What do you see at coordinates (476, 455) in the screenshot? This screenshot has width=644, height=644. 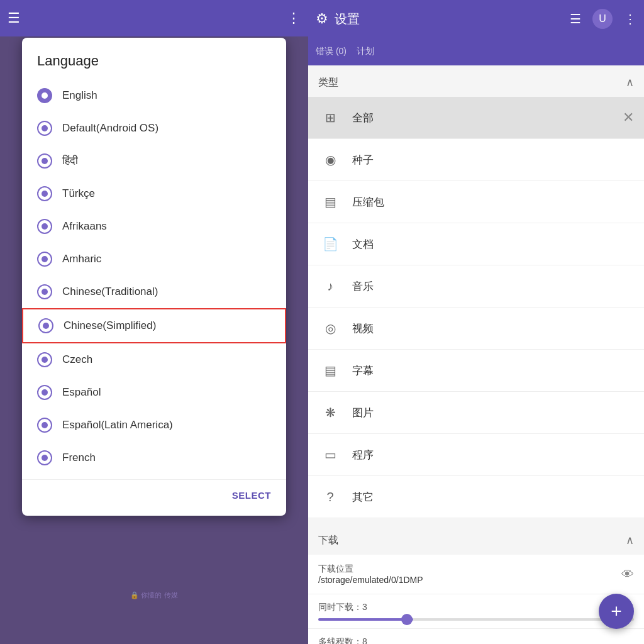 I see `category-item-app: ▭程序` at bounding box center [476, 455].